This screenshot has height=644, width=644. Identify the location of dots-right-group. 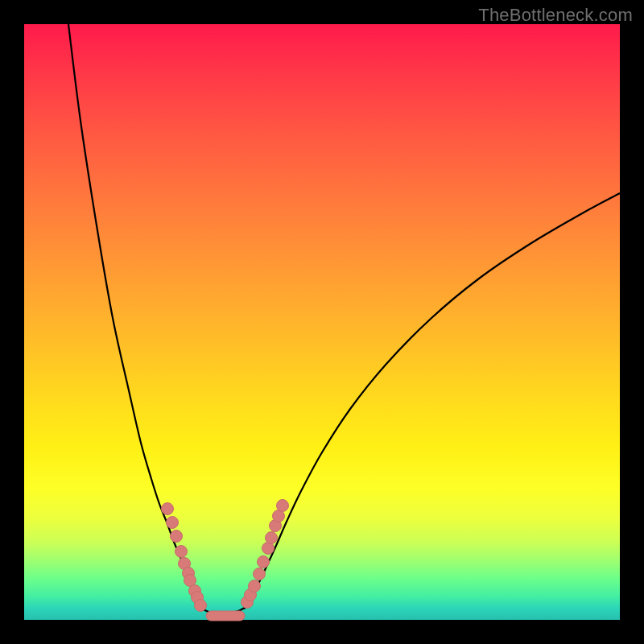
(266, 554).